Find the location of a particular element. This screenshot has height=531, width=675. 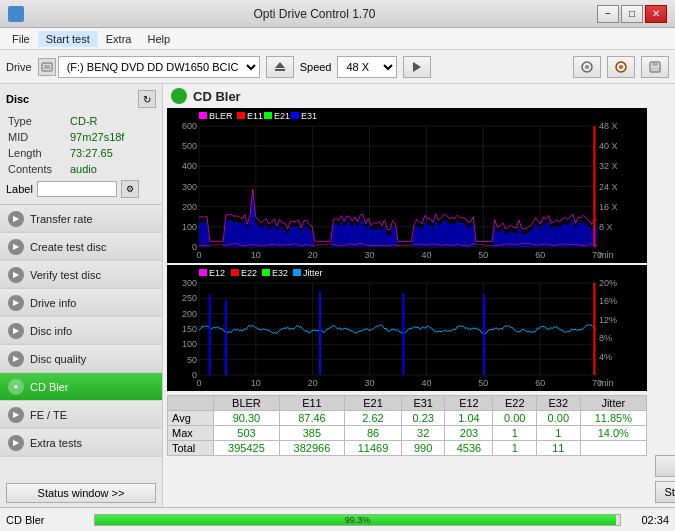

disc-info-icon: ▶ is located at coordinates (16, 331).